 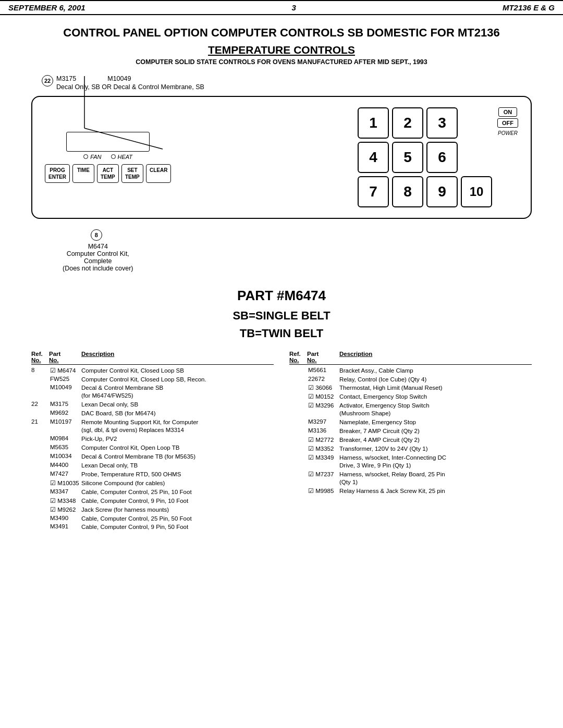 What do you see at coordinates (436, 357) in the screenshot?
I see `col-desc-right: Description` at bounding box center [436, 357].